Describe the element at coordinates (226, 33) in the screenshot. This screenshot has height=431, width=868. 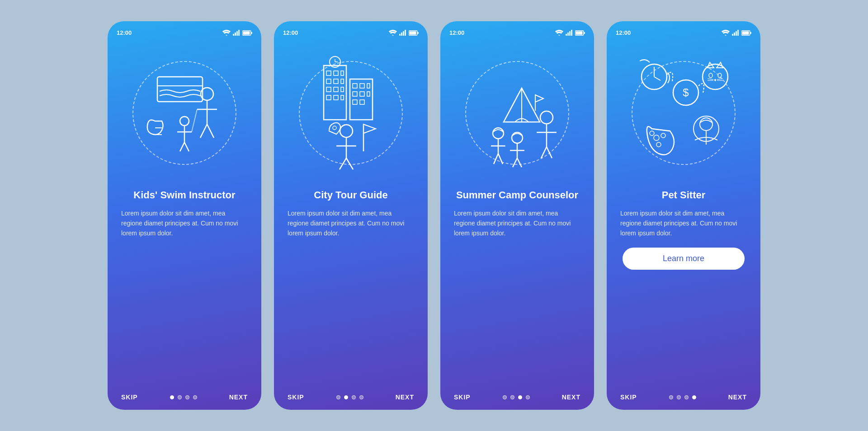
I see `wifi-icon` at that location.